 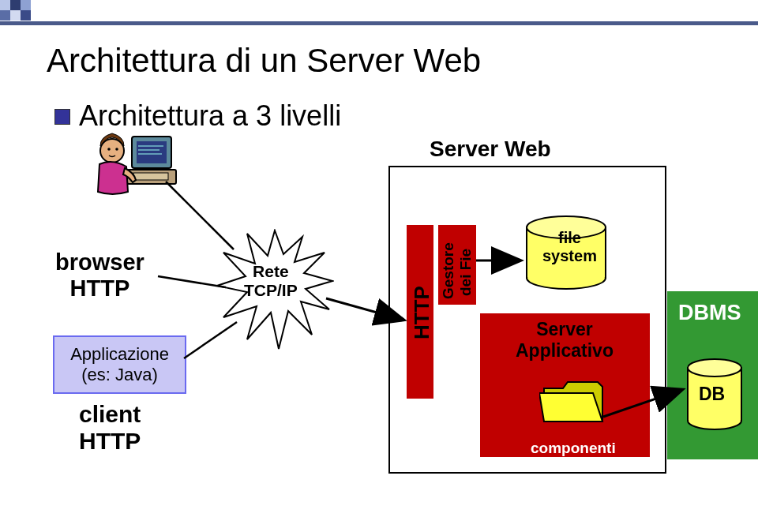 What do you see at coordinates (271, 281) in the screenshot?
I see `network-label: ReteTCP/IP` at bounding box center [271, 281].